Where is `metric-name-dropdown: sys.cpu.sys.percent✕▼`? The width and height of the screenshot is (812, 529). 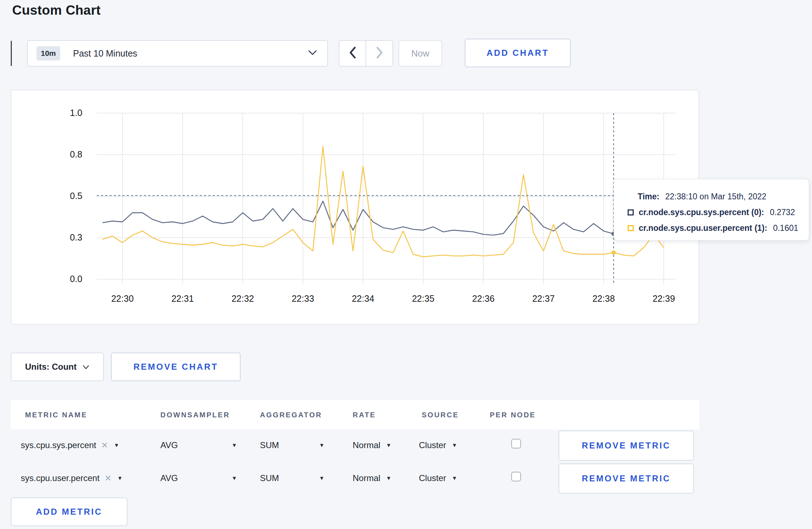 metric-name-dropdown: sys.cpu.sys.percent✕▼ is located at coordinates (70, 445).